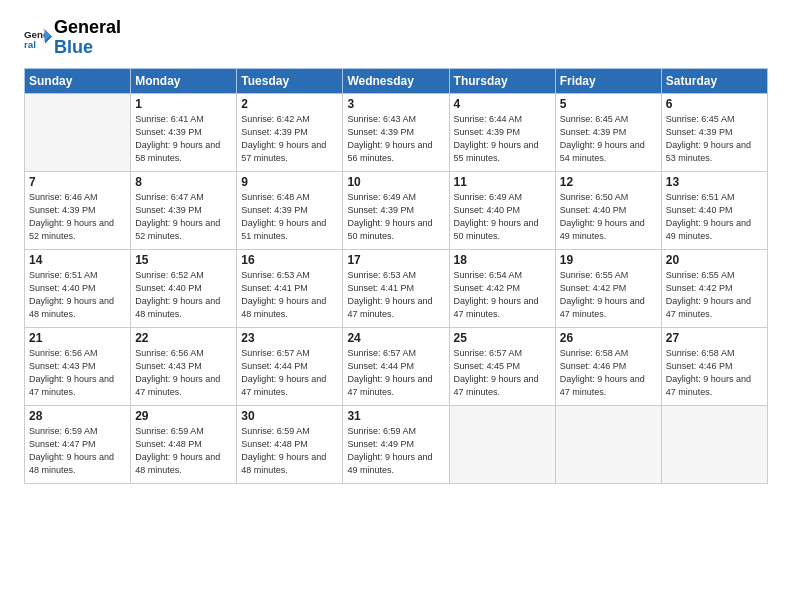  I want to click on day-info: Sunrise: 6:50 AMSunset: 4:40 PMDaylight:…, so click(608, 217).